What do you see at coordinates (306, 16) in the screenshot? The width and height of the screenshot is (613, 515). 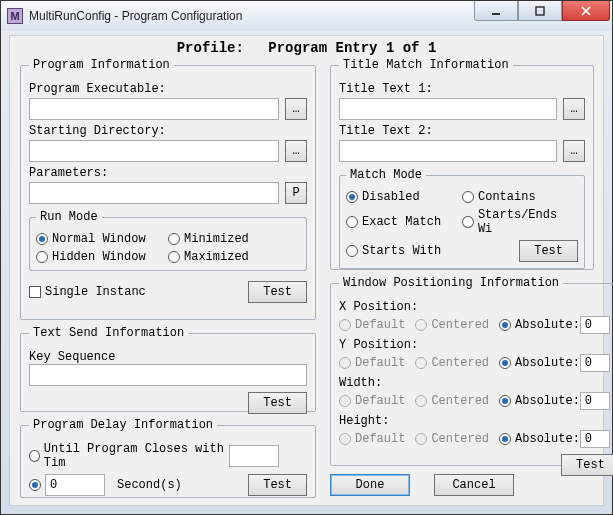 I see `titlebar: M MultiRunConfig - Program Configuration` at bounding box center [306, 16].